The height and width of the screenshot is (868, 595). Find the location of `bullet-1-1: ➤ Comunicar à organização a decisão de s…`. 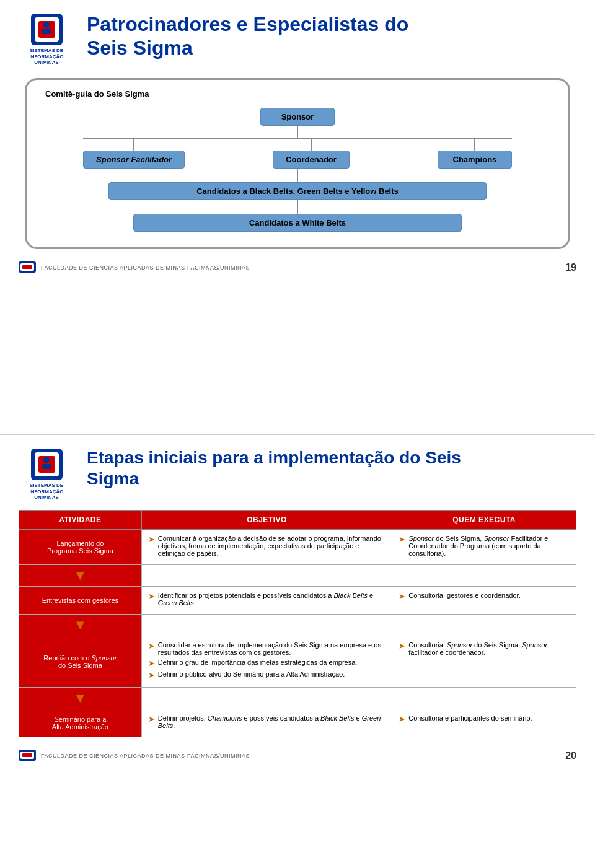

bullet-1-1: ➤ Comunicar à organização a decisão de s… is located at coordinates (267, 546).